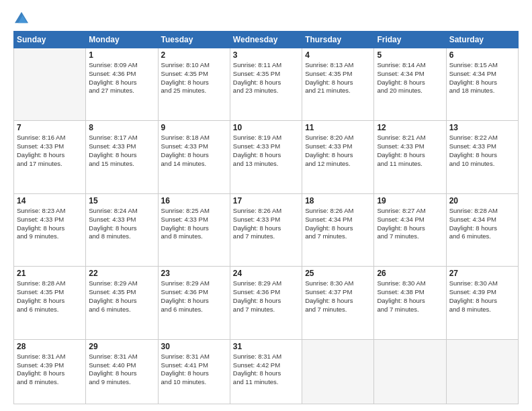  Describe the element at coordinates (193, 230) in the screenshot. I see `calendar-cell: 16 Sunrise: 8:25 AM Sunset: 4:33 PM Dayl…` at that location.